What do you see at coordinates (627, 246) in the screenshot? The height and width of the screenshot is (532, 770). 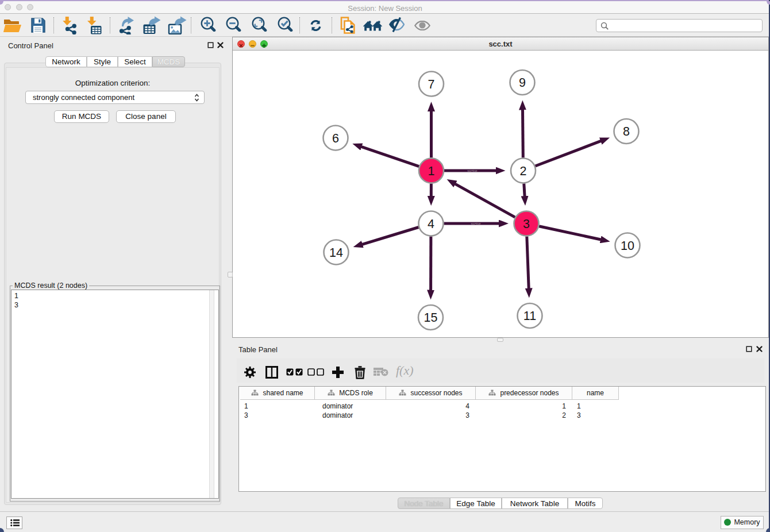 I see `svg-text: 10` at bounding box center [627, 246].